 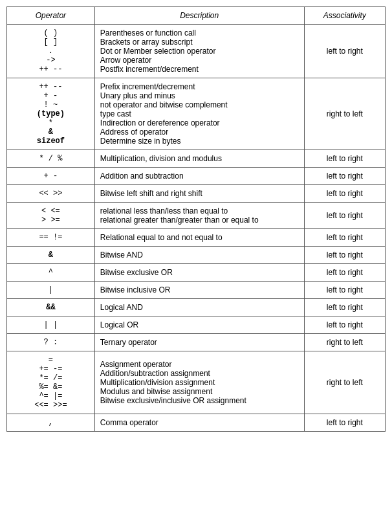 I want to click on description-cell: Bitwise left shift and right shift, so click(x=199, y=194).